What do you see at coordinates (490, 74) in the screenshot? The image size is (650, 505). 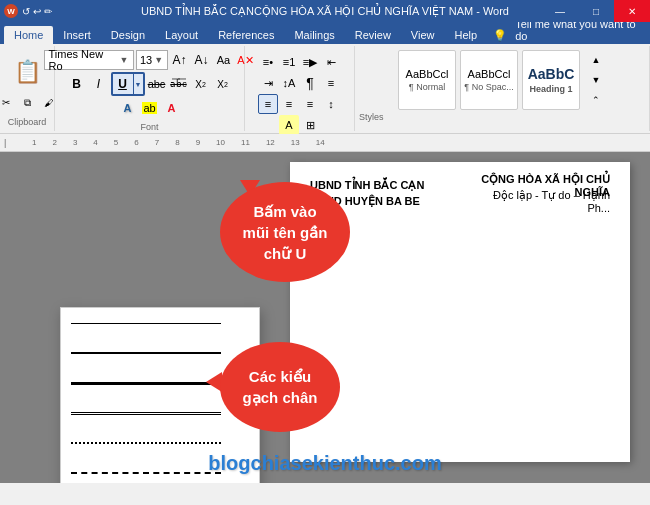 I see `style-nospace-preview: AaBbCcl` at bounding box center [490, 74].